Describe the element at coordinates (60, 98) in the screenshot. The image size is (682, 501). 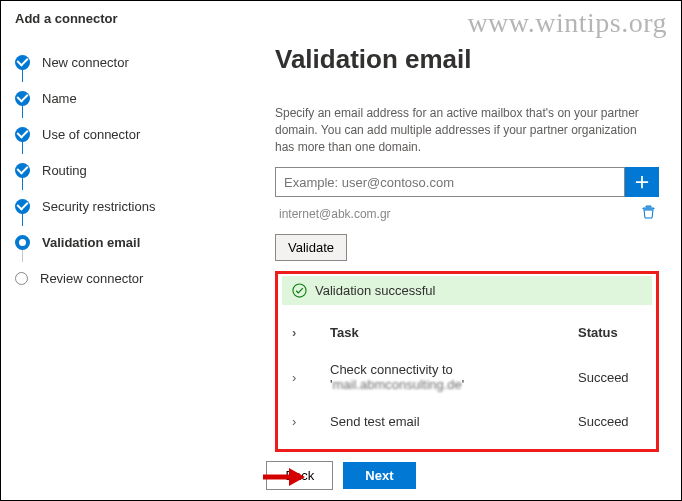
I see `step-label: Name` at that location.